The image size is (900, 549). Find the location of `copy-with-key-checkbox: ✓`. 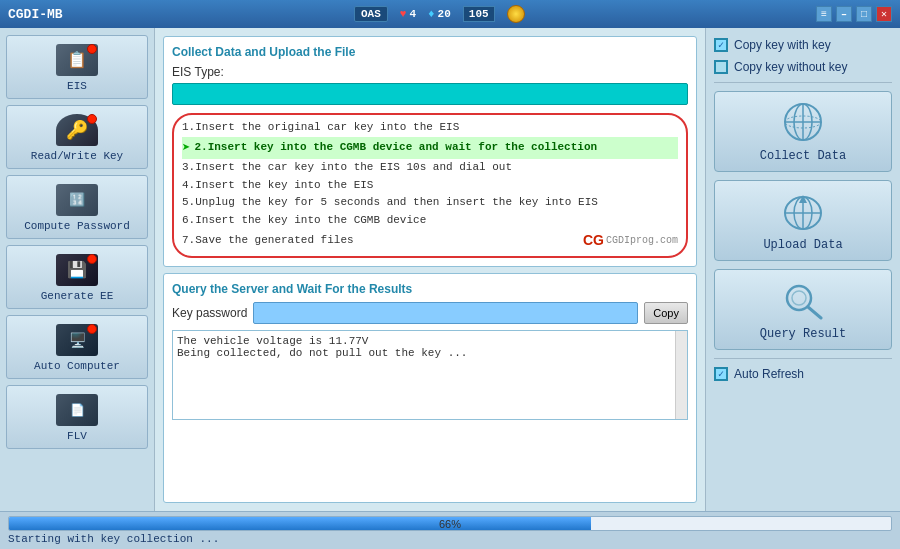

copy-with-key-checkbox: ✓ is located at coordinates (721, 45).